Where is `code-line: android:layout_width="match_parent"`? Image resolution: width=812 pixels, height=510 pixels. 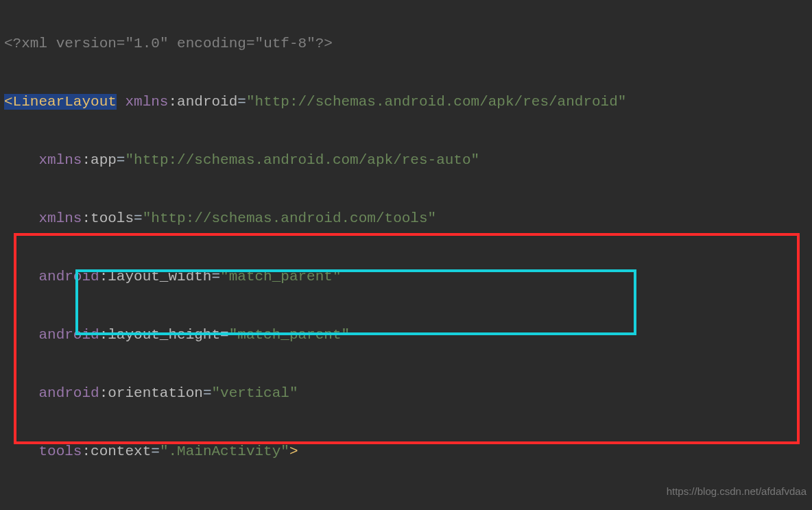 code-line: android:layout_width="match_parent" is located at coordinates (406, 277).